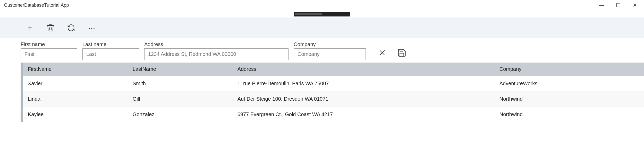  Describe the element at coordinates (75, 69) in the screenshot. I see `col-header-firstname: FirstName` at that location.